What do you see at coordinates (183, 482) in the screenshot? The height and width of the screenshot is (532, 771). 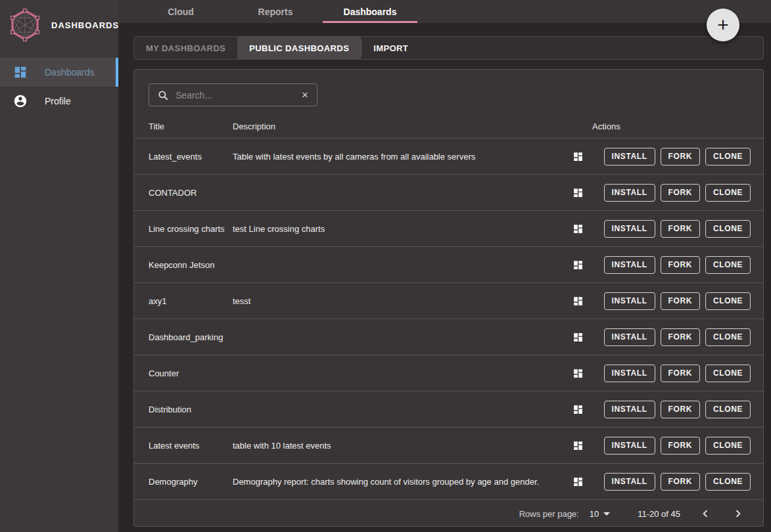 I see `row-title: Demography` at bounding box center [183, 482].